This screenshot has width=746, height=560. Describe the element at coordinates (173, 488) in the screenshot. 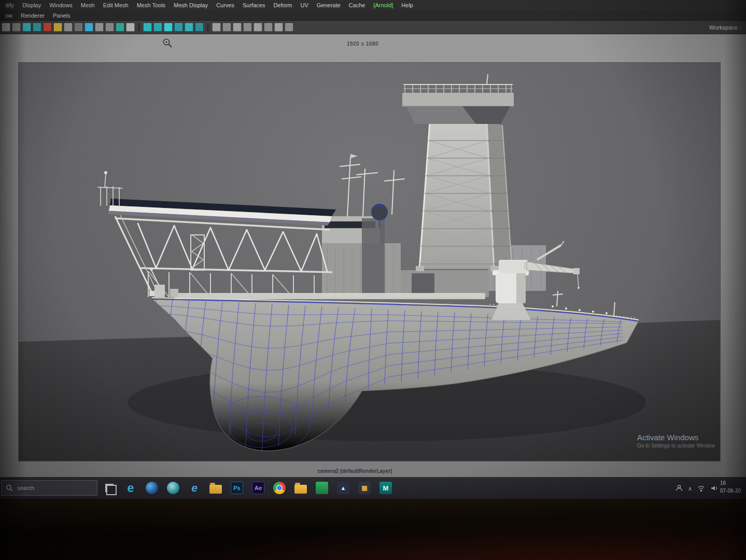

I see `globe-app-icon` at that location.